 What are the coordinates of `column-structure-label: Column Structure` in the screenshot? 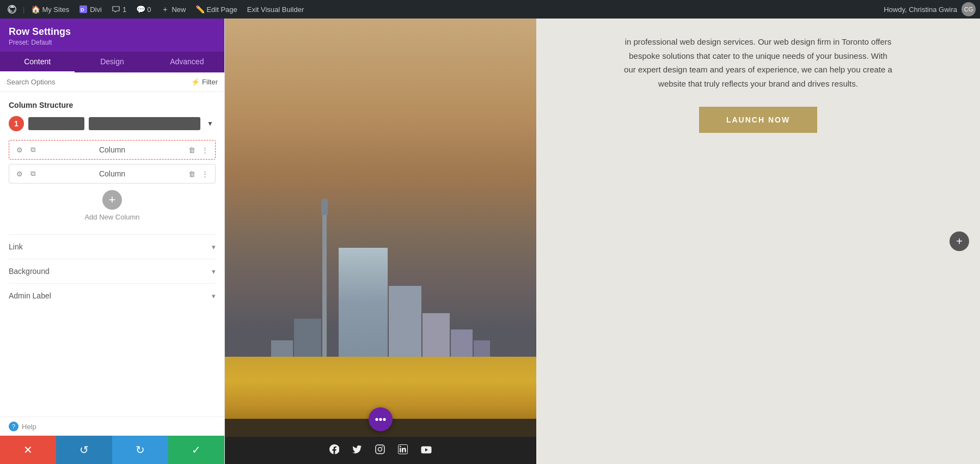 It's located at (112, 105).